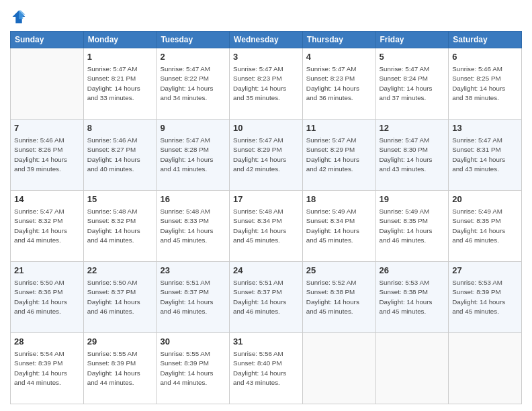 The image size is (532, 411). Describe the element at coordinates (193, 155) in the screenshot. I see `calendar-cell: 9Sunrise: 5:47 AMSunset: 8:28 PMDaylight…` at that location.